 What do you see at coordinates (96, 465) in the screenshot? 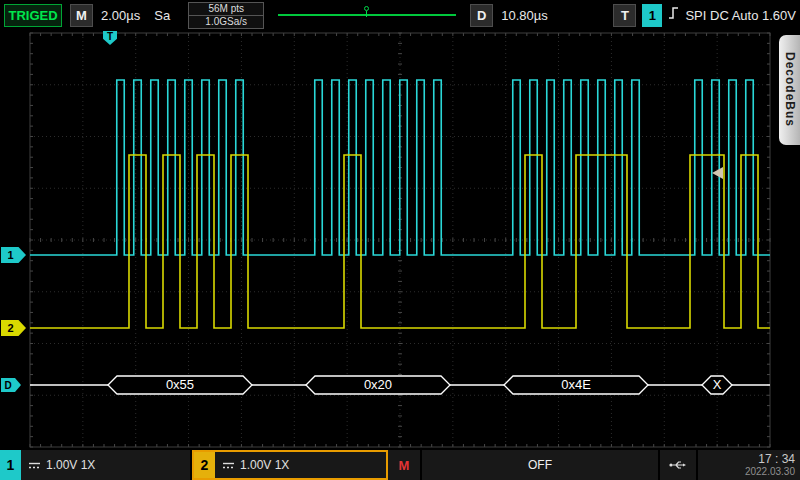
I see `channel1-status: 1 1.00V 1X` at bounding box center [96, 465].